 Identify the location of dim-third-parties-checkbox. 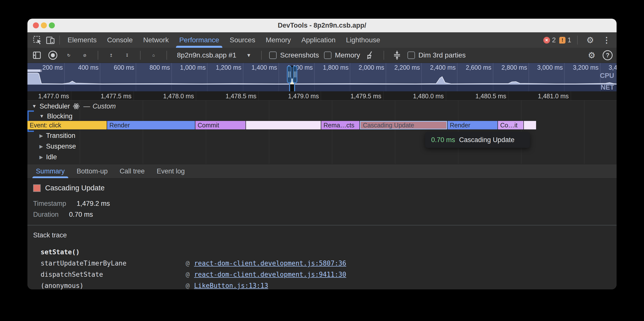
(411, 55).